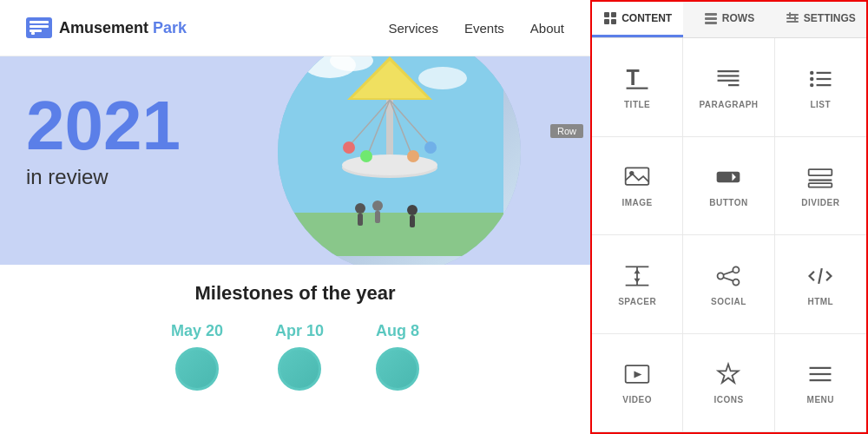  What do you see at coordinates (476, 28) in the screenshot?
I see `site-navigation: Services Events About` at bounding box center [476, 28].